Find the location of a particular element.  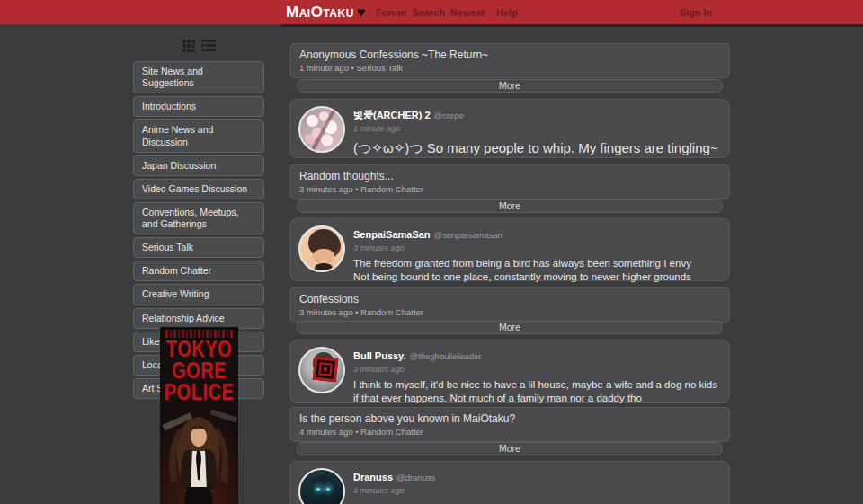

post-message: (つ✧ω✧)つ So many people to whip. My finge… is located at coordinates (537, 148).